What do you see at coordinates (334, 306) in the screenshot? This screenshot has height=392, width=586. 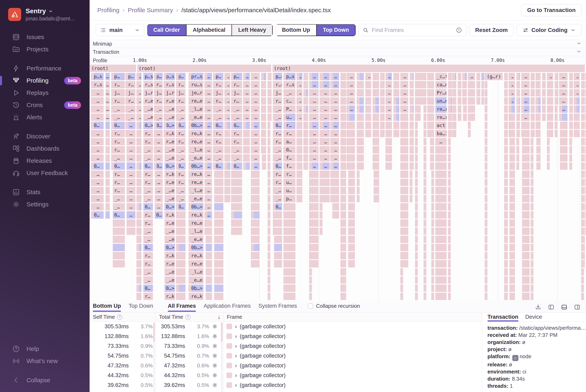 I see `collapse-recursion-checkbox: Collapse recursion` at bounding box center [334, 306].